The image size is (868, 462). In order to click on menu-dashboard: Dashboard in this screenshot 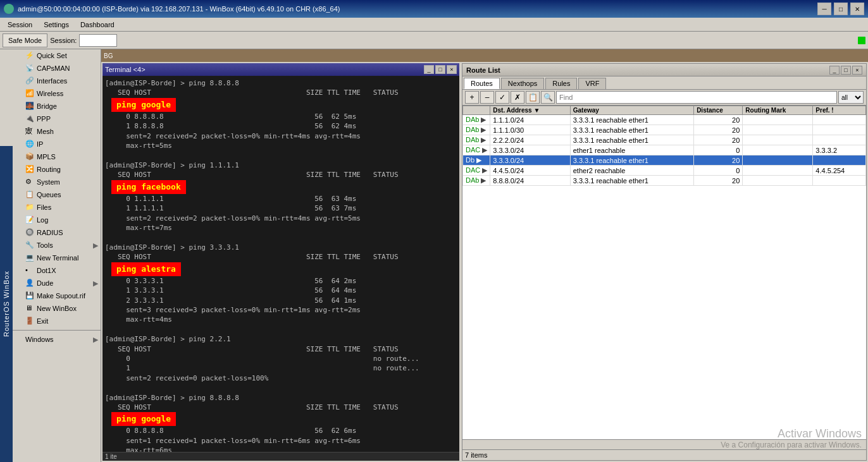, I will do `click(97, 25)`.